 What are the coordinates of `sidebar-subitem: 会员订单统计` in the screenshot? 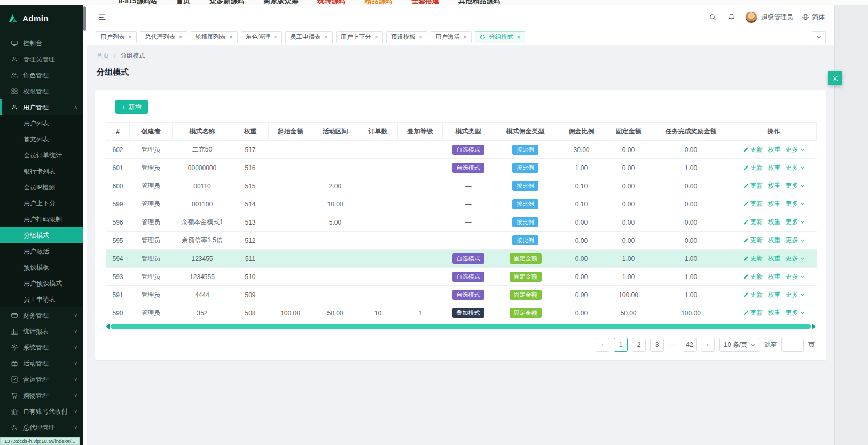 It's located at (42, 155).